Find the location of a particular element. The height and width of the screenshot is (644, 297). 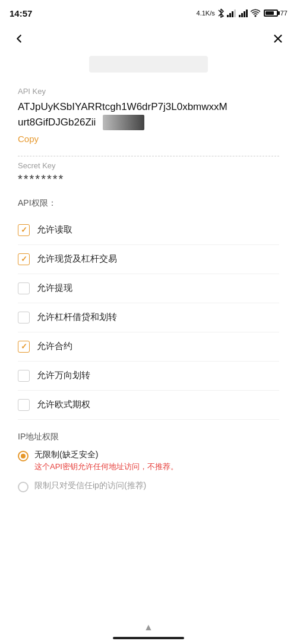

ip-option-content: 限制只对受信任ip的访问(推荐) is located at coordinates (90, 486).